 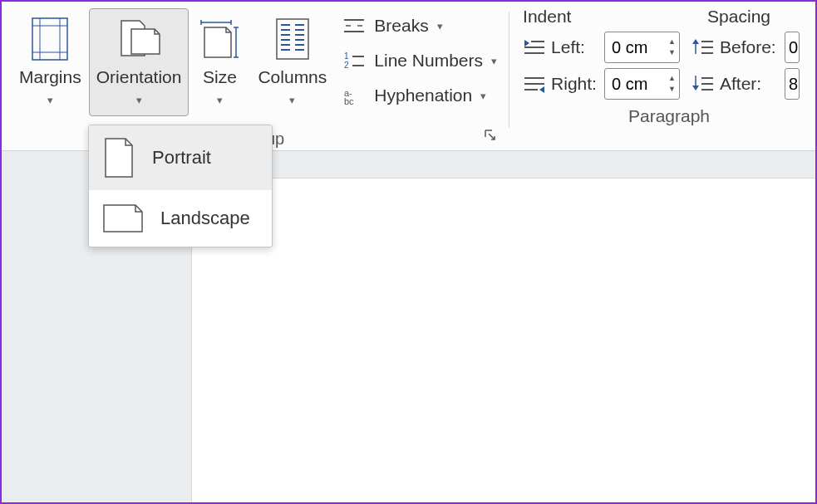 What do you see at coordinates (575, 47) in the screenshot?
I see `indent-left-label: Left:` at bounding box center [575, 47].